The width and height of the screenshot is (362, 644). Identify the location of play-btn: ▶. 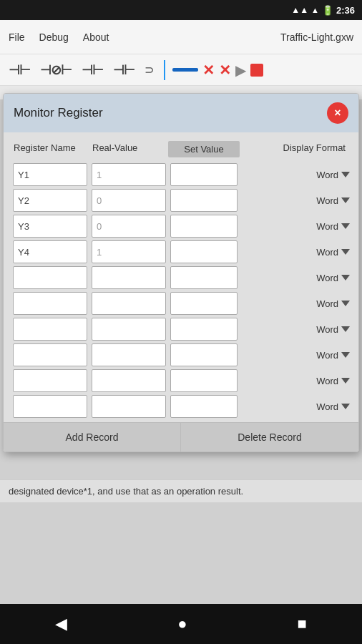
(240, 70).